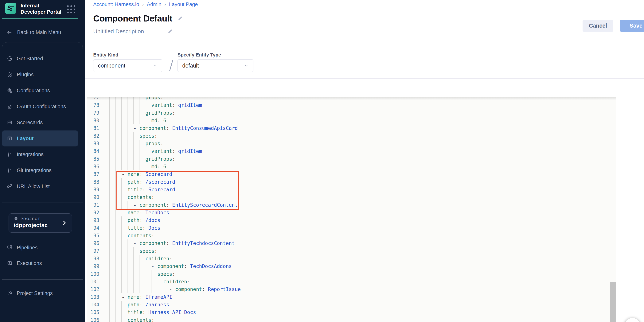 The height and width of the screenshot is (322, 644). I want to click on line-number: 82, so click(93, 136).